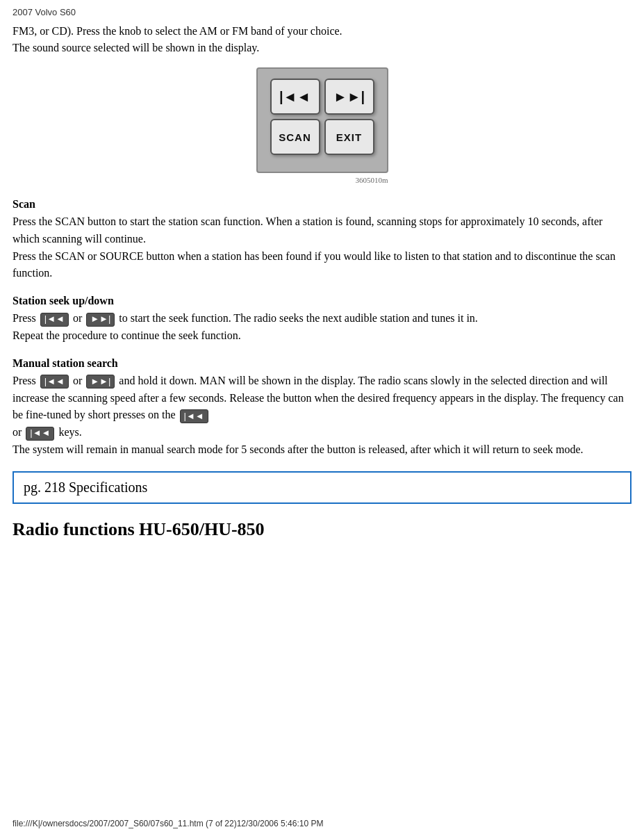 Image resolution: width=644 pixels, height=834 pixels. I want to click on title-bar: 2007 Volvo S60, so click(322, 13).